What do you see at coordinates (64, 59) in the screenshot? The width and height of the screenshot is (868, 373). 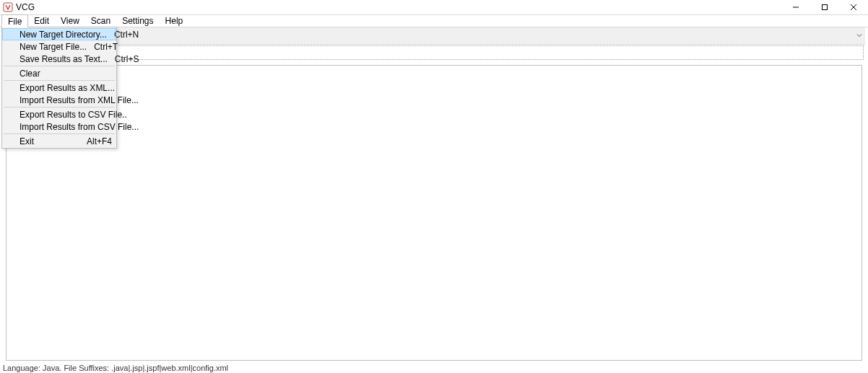 I see `menu-item-label: Save Results as Text...` at bounding box center [64, 59].